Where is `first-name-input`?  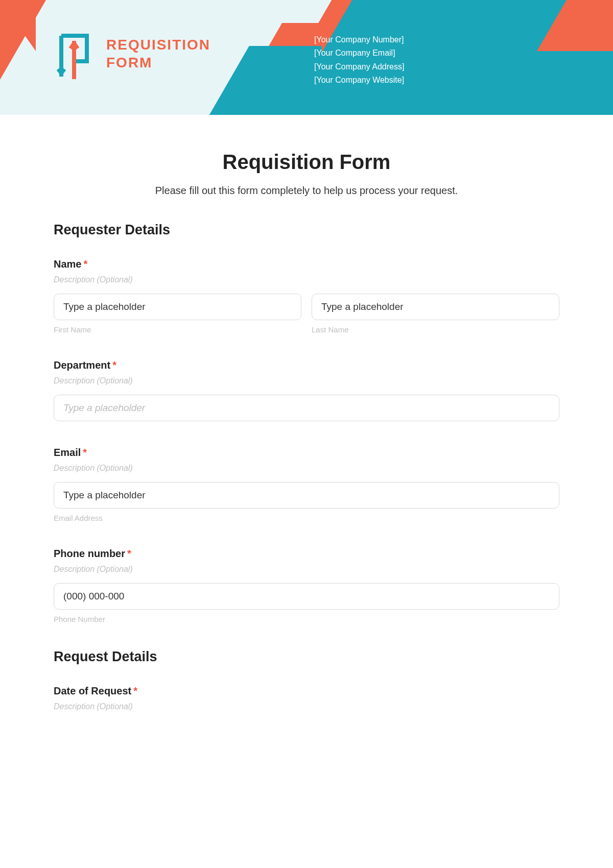 first-name-input is located at coordinates (178, 307).